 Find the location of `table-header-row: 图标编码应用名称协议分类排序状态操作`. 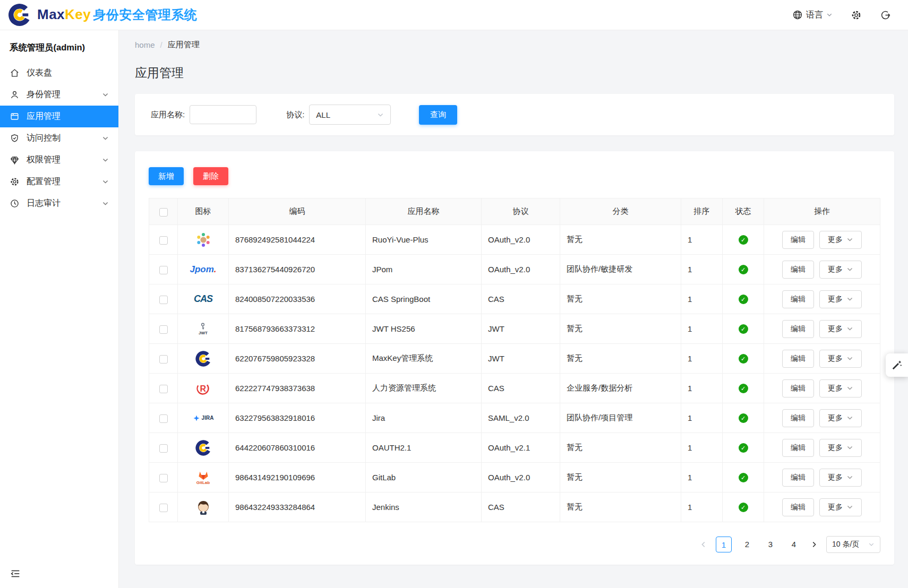

table-header-row: 图标编码应用名称协议分类排序状态操作 is located at coordinates (515, 212).